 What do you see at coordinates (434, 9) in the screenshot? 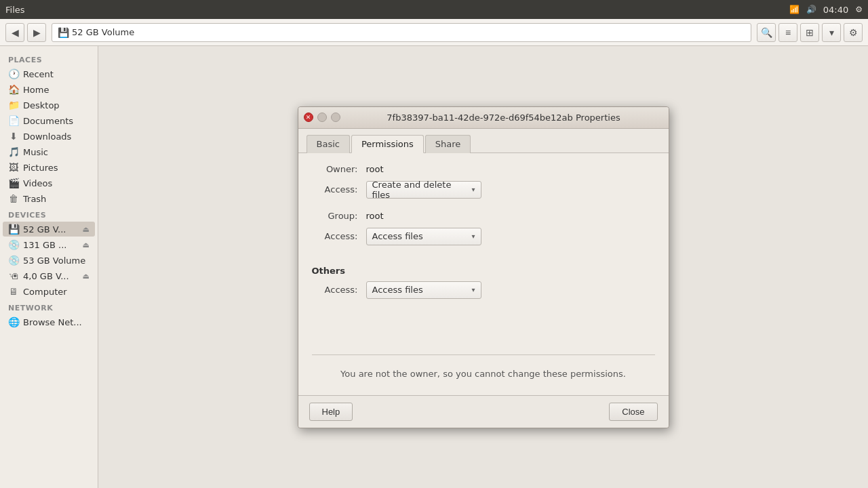
I see `topbar: Files 📶 🔊 04:40 ⚙` at bounding box center [434, 9].